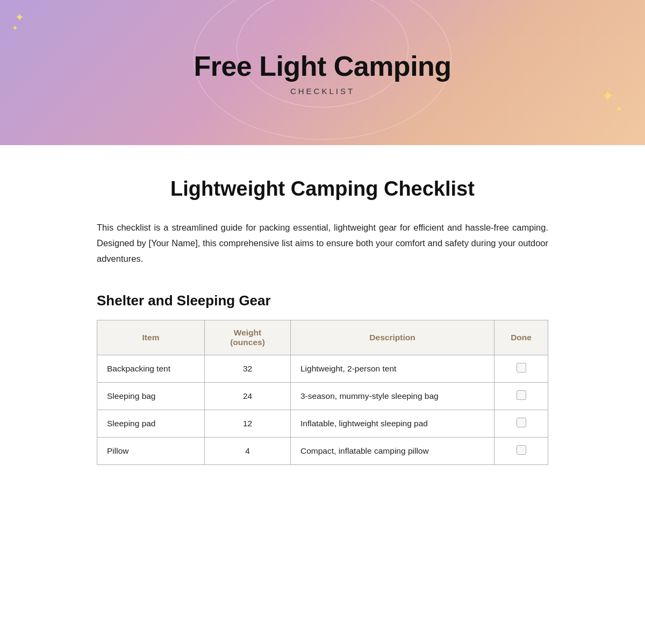 The height and width of the screenshot is (644, 645). What do you see at coordinates (151, 369) in the screenshot?
I see `cell-item-0: Backpacking tent` at bounding box center [151, 369].